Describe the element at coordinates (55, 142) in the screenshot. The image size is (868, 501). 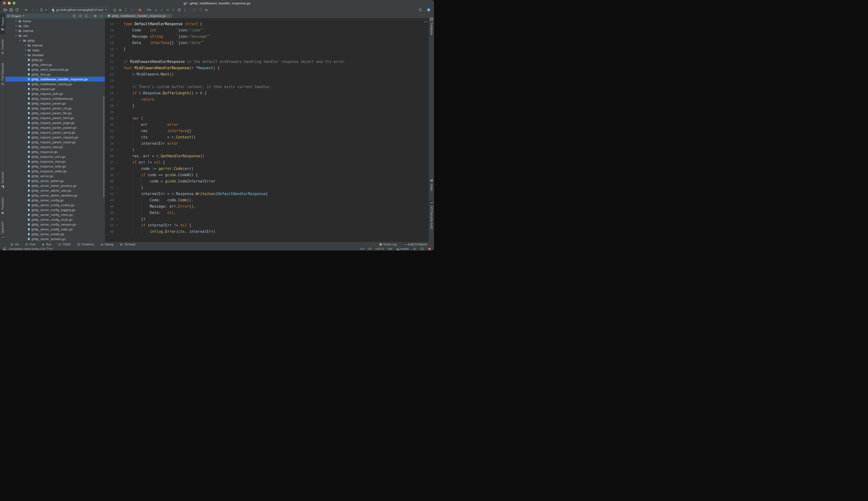
I see `tree-file-ghttp_request_param_router.go: ghttp_request_param_router.go` at that location.